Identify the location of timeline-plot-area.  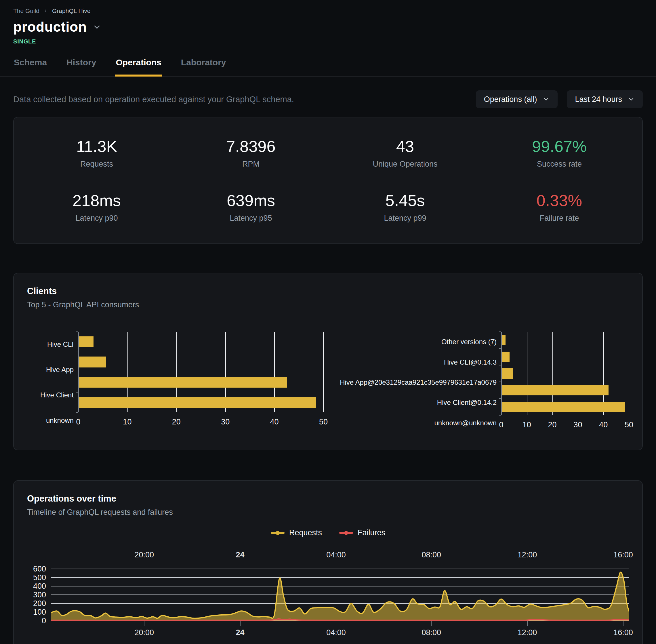
(340, 595).